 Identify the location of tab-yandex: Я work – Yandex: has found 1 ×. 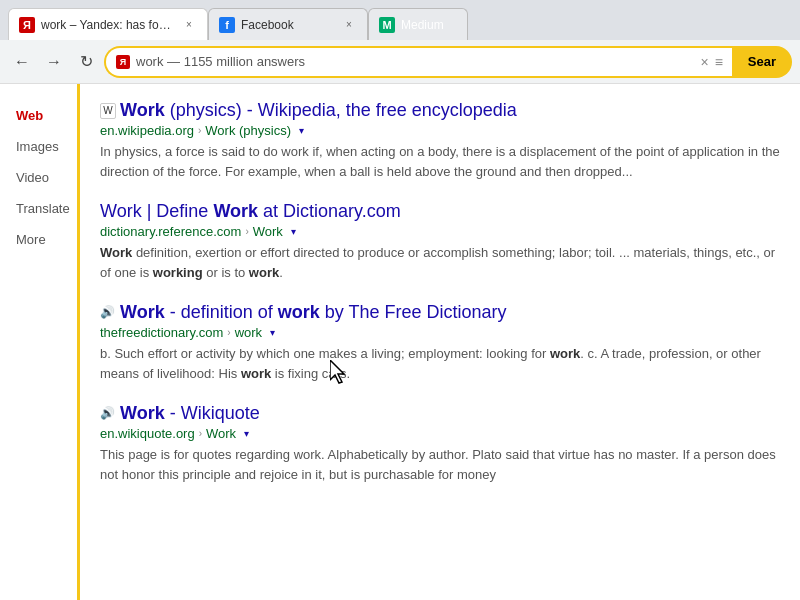
(108, 24).